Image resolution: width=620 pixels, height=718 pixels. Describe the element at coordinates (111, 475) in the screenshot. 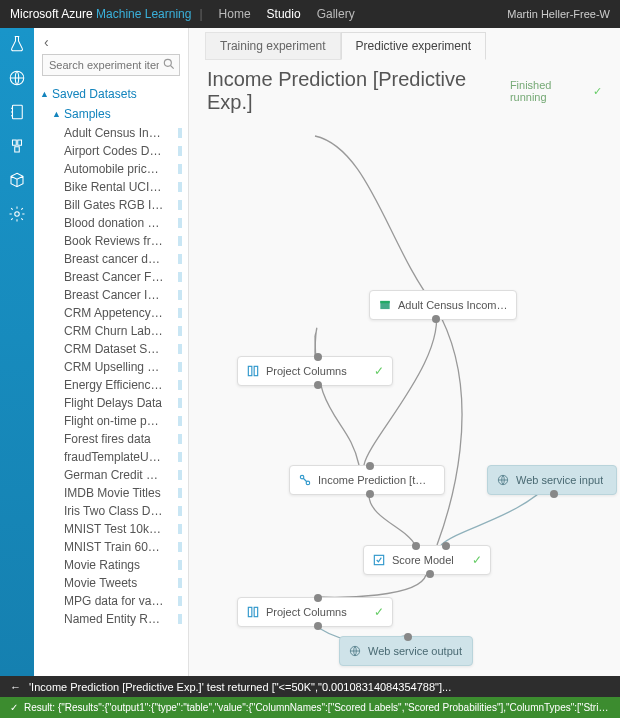

I see `tree-item: German Credit Card UCI...` at that location.